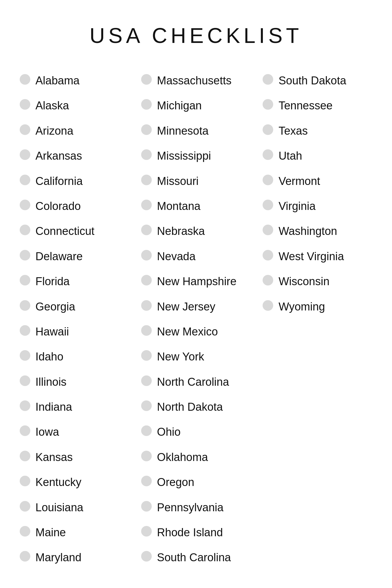 The height and width of the screenshot is (588, 392). Describe the element at coordinates (75, 533) in the screenshot. I see `list-item: Maine` at that location.